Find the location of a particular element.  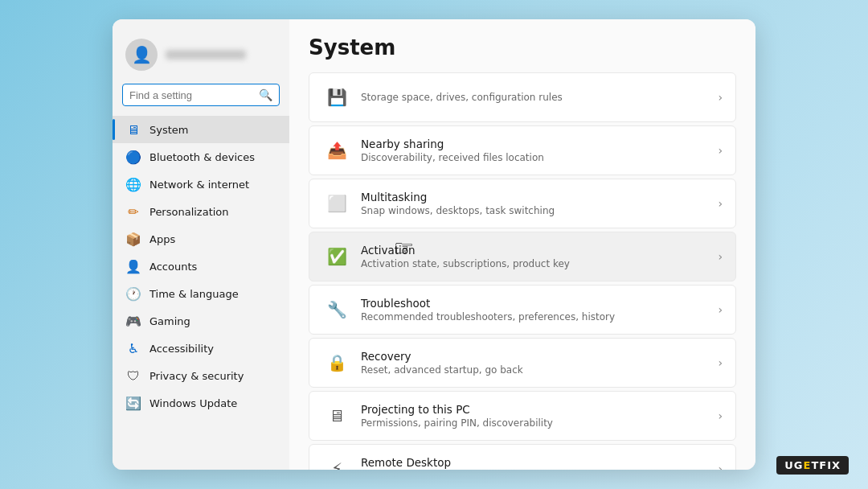

setting-title-projecting: Projecting to this PC is located at coordinates (539, 409).